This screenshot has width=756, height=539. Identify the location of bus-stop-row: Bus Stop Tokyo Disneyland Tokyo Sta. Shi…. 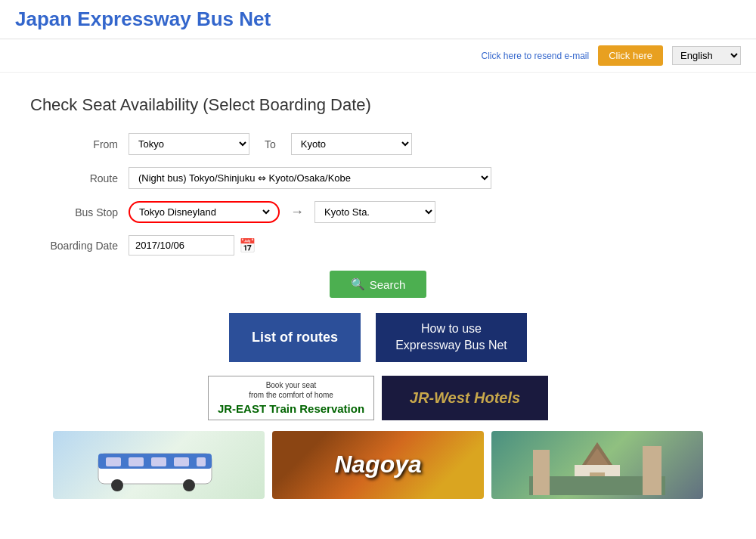
(378, 212).